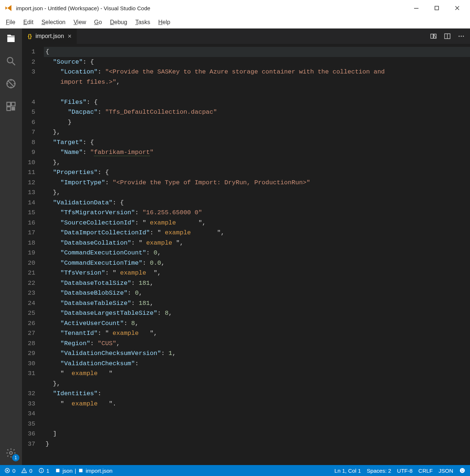 Image resolution: width=470 pixels, height=476 pixels. Describe the element at coordinates (31, 404) in the screenshot. I see `line-number: 33` at that location.